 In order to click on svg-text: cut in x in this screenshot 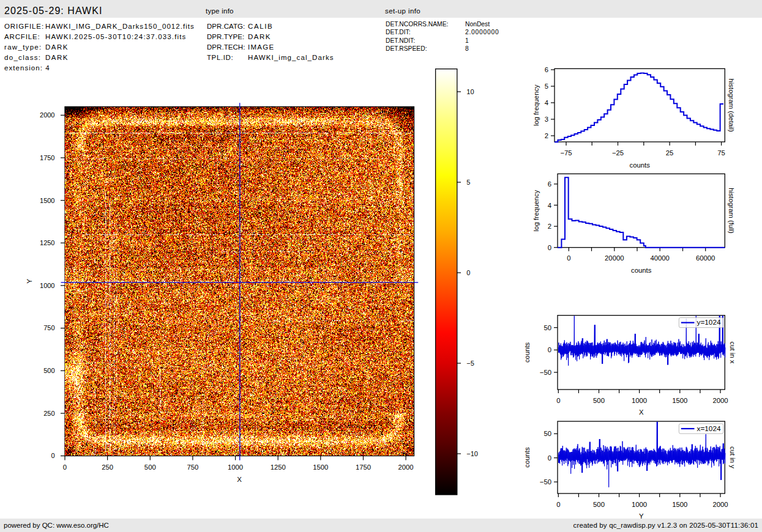, I will do `click(733, 353)`.